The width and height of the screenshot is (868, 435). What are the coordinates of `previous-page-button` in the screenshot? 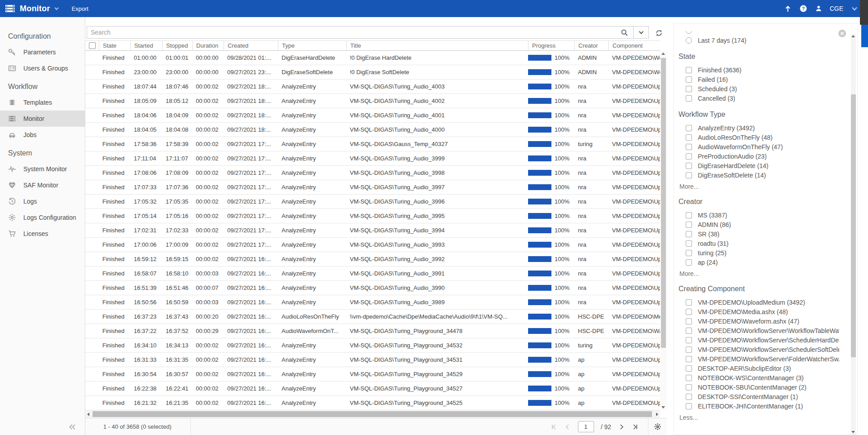 It's located at (568, 427).